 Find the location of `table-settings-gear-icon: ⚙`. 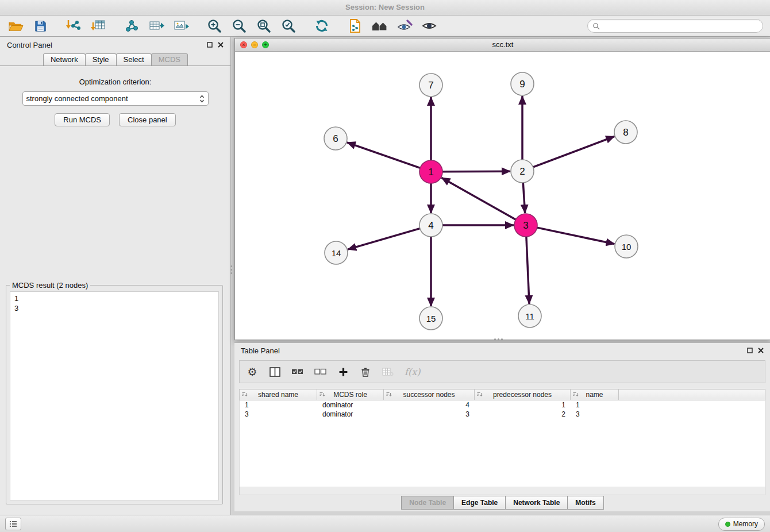

table-settings-gear-icon: ⚙ is located at coordinates (252, 372).